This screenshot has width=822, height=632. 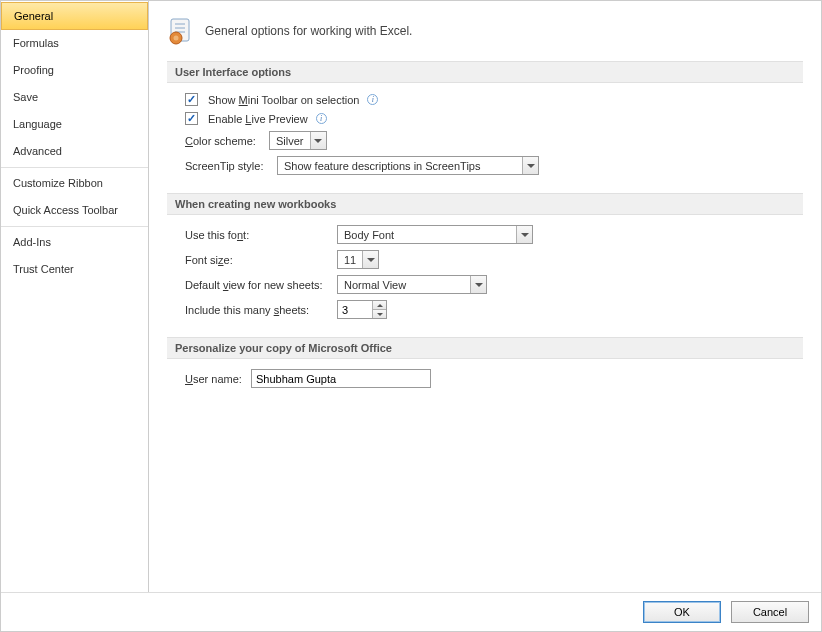 What do you see at coordinates (74, 152) in the screenshot?
I see `sidebar-item-advanced: Advanced` at bounding box center [74, 152].